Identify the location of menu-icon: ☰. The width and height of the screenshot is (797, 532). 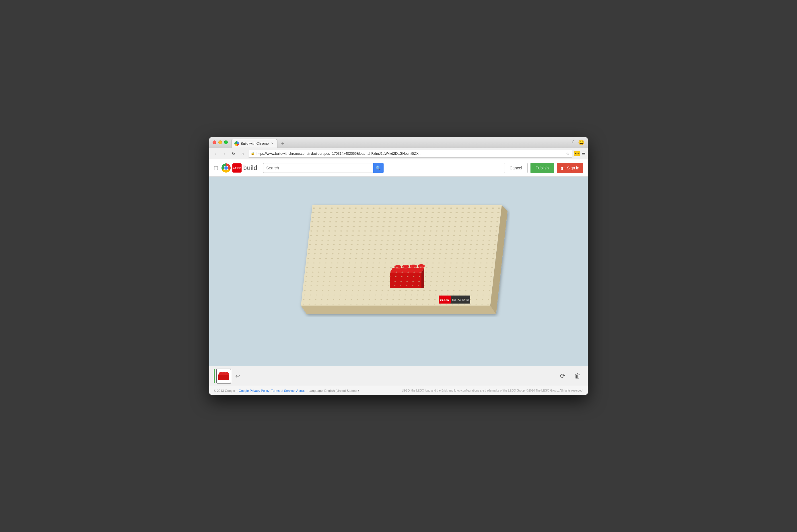
(583, 153).